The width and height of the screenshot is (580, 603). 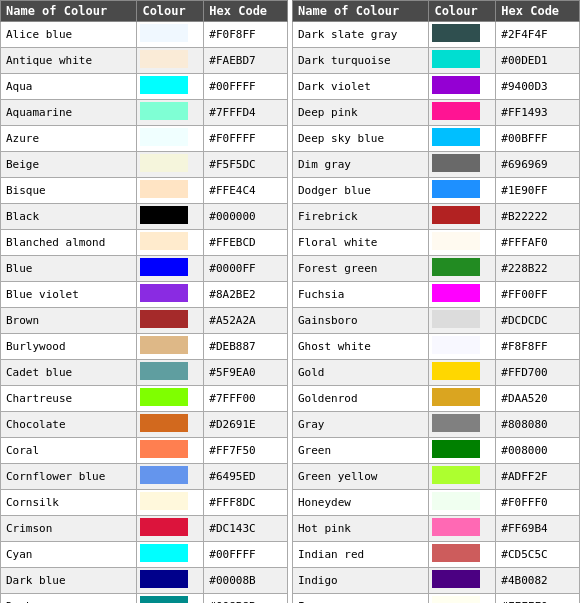 What do you see at coordinates (538, 295) in the screenshot?
I see `hex-code: #FF00FF` at bounding box center [538, 295].